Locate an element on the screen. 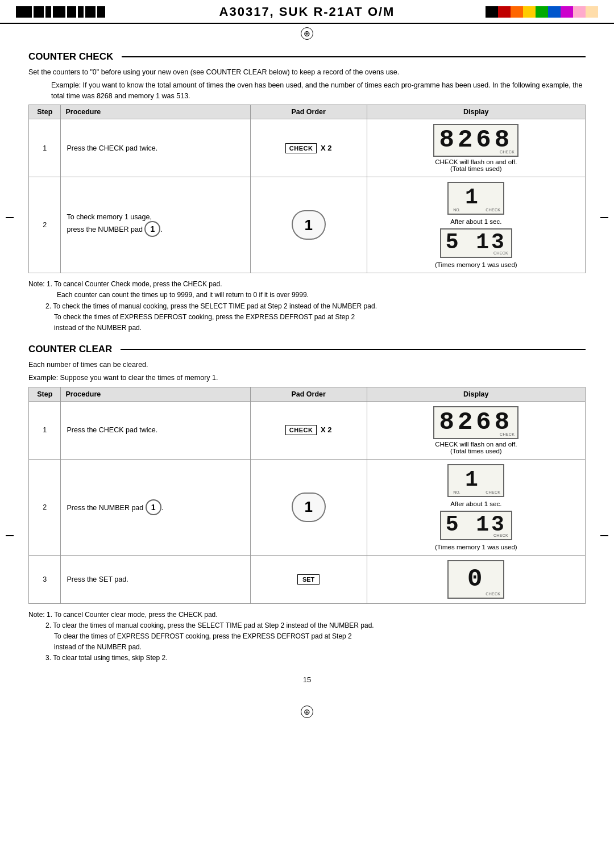 The height and width of the screenshot is (868, 614). col-step-cc: Step is located at coordinates (45, 394).